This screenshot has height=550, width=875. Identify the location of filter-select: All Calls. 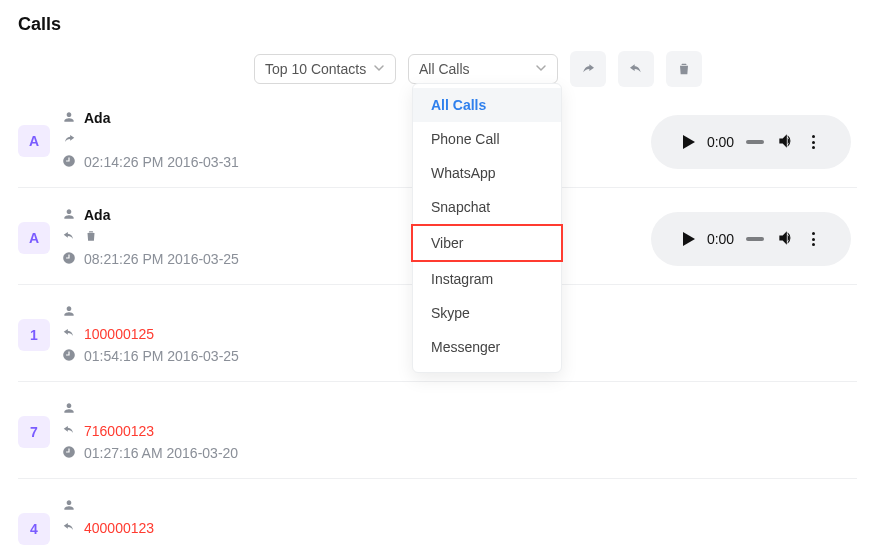
(483, 69).